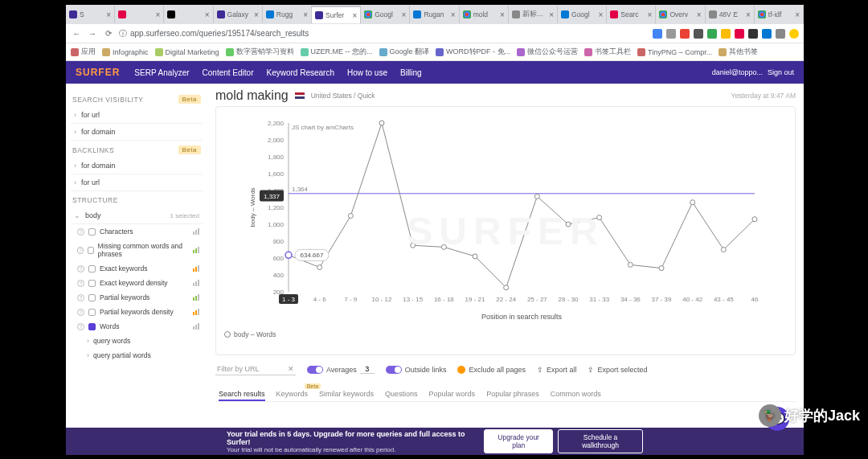 Image resolution: width=868 pixels, height=459 pixels. What do you see at coordinates (137, 283) in the screenshot?
I see `sidebar-sub-item: ?Exact keyword density` at bounding box center [137, 283].